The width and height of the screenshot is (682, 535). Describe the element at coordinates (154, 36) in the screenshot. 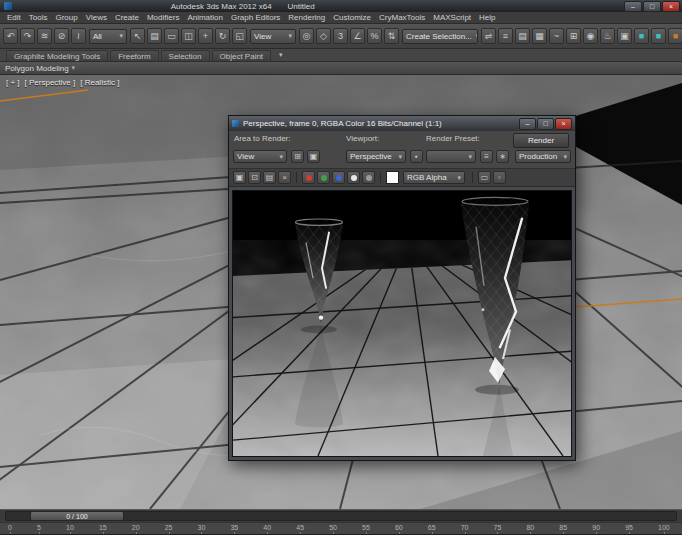

I see `select-by-name-icon: ▤` at that location.